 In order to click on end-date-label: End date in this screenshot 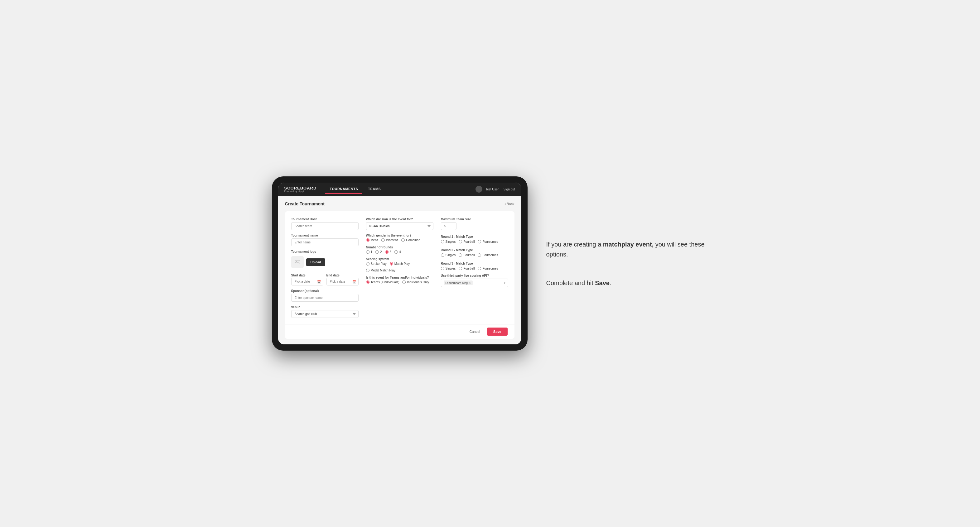, I will do `click(333, 275)`.